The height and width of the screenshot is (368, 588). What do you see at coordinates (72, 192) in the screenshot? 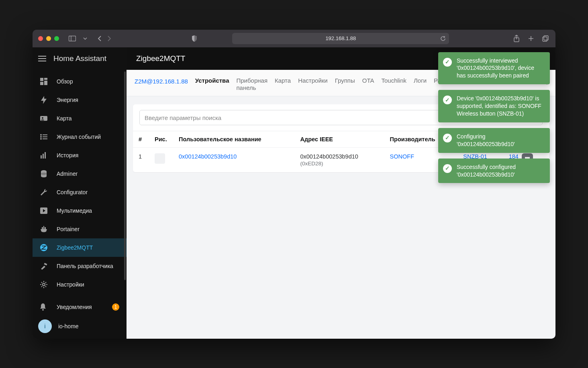
I see `sidebar-item-label: Configurator` at bounding box center [72, 192].